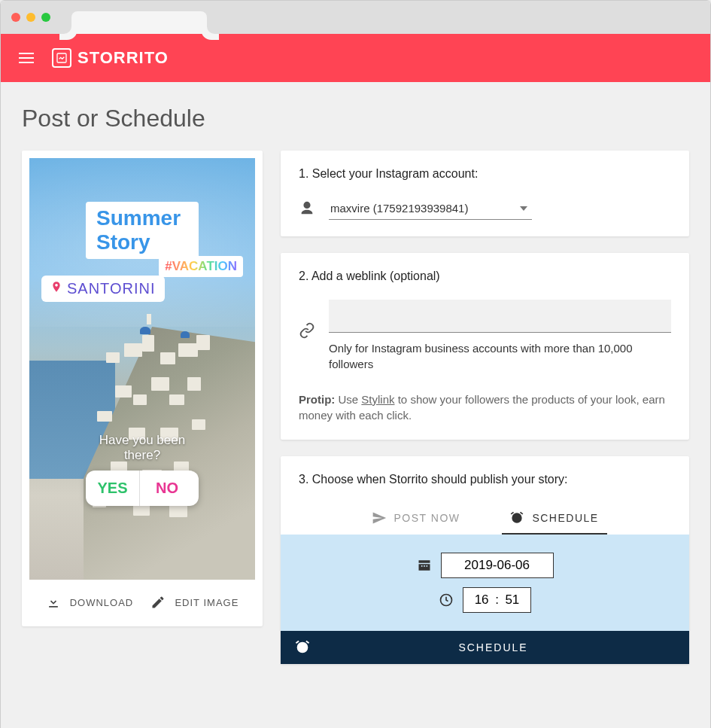 Image resolution: width=711 pixels, height=728 pixels. I want to click on step3-label: 3. Choose when Storrito should publish y…, so click(485, 480).